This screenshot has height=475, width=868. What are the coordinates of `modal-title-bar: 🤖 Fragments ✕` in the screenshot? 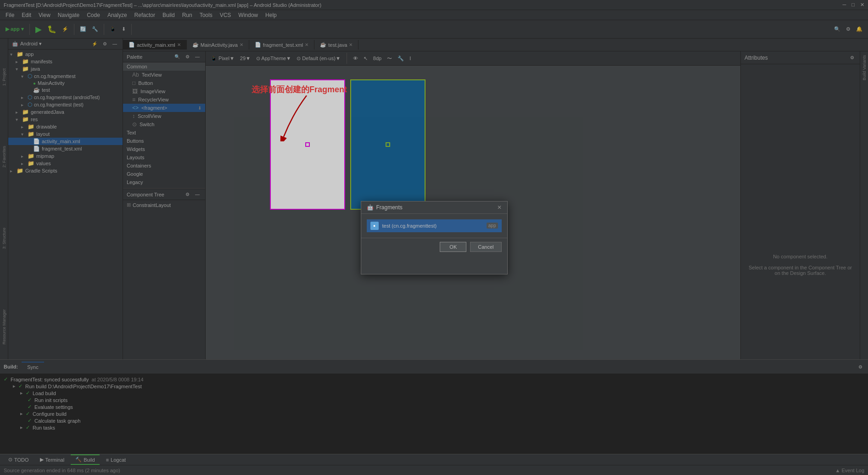 It's located at (434, 207).